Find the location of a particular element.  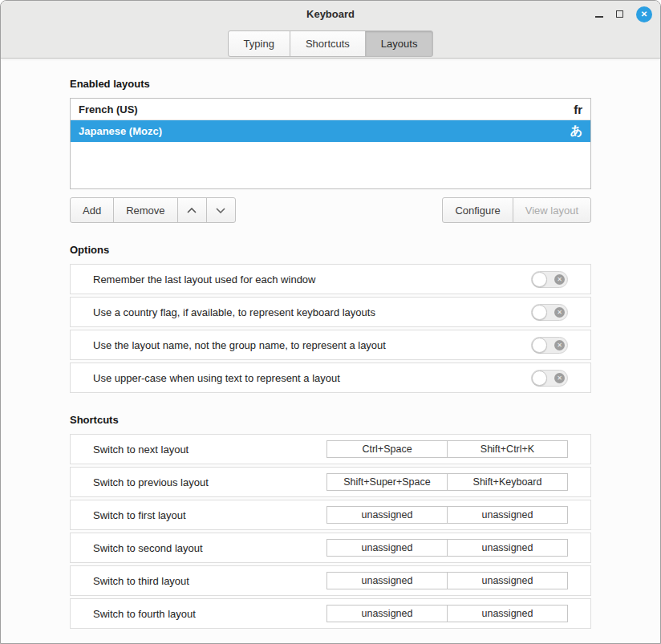

close-button: ✕ is located at coordinates (644, 14).